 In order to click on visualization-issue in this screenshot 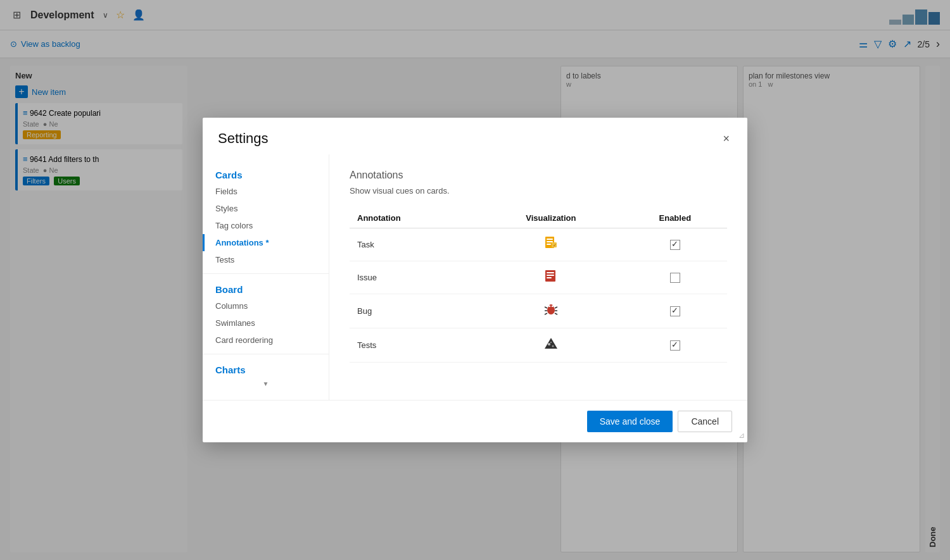, I will do `click(551, 278)`.